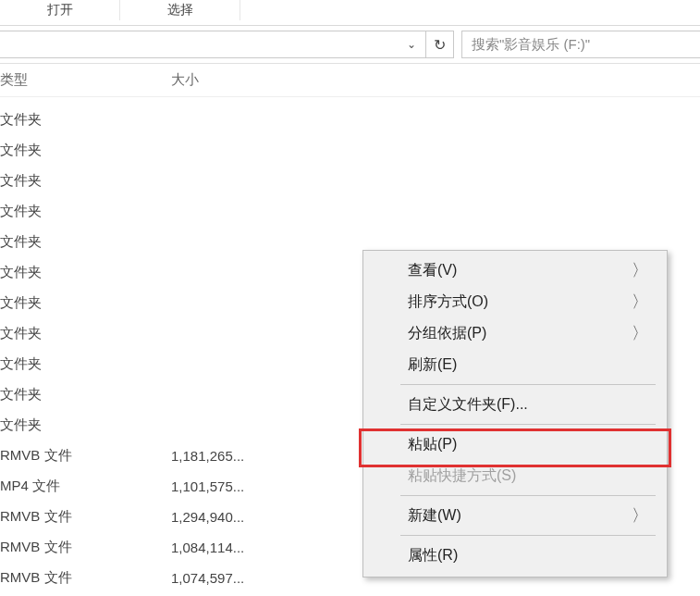 The height and width of the screenshot is (596, 700). What do you see at coordinates (462, 476) in the screenshot?
I see `menu-label: 粘贴快捷方式(S)` at bounding box center [462, 476].